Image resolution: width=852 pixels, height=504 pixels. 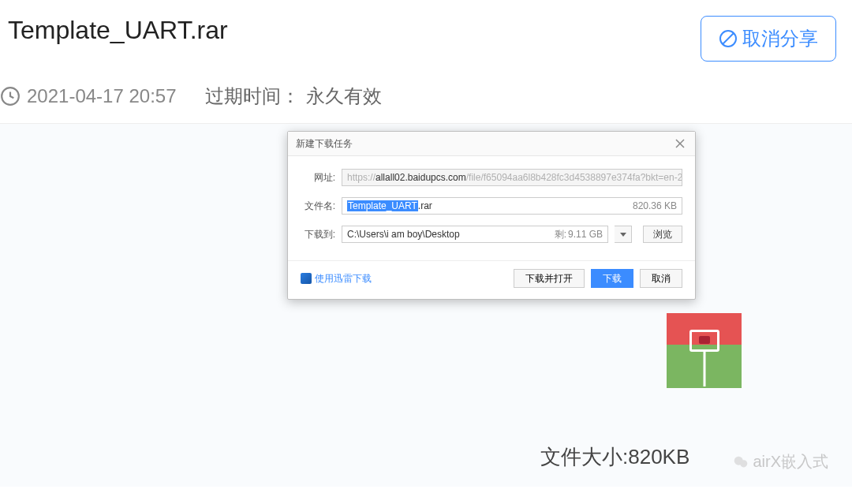 What do you see at coordinates (704, 350) in the screenshot?
I see `archive-icon` at bounding box center [704, 350].